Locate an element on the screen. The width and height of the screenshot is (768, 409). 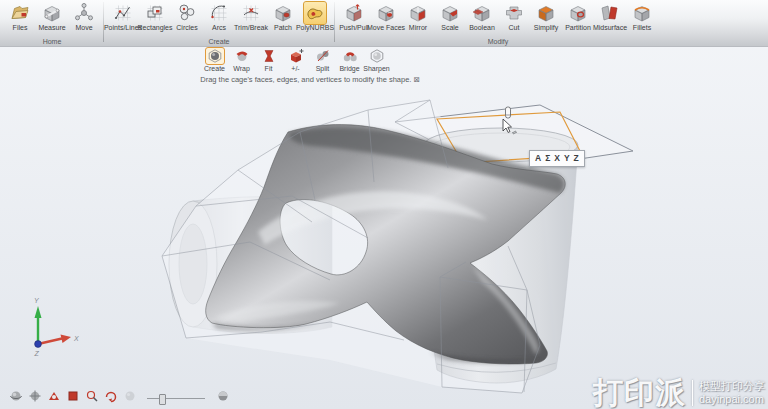
ribbon-button-circles: Circles is located at coordinates (187, 16).